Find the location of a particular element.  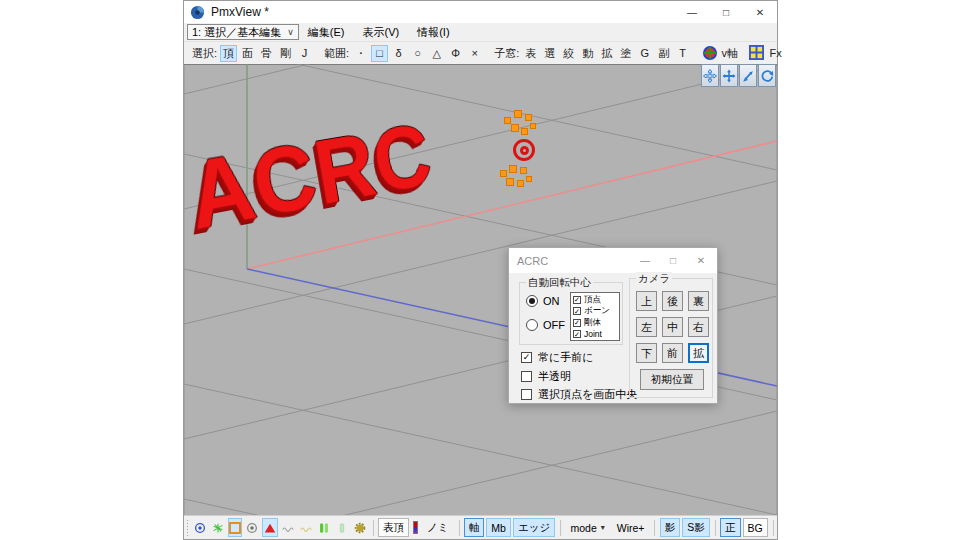

camera-right-button: 右 is located at coordinates (698, 327).